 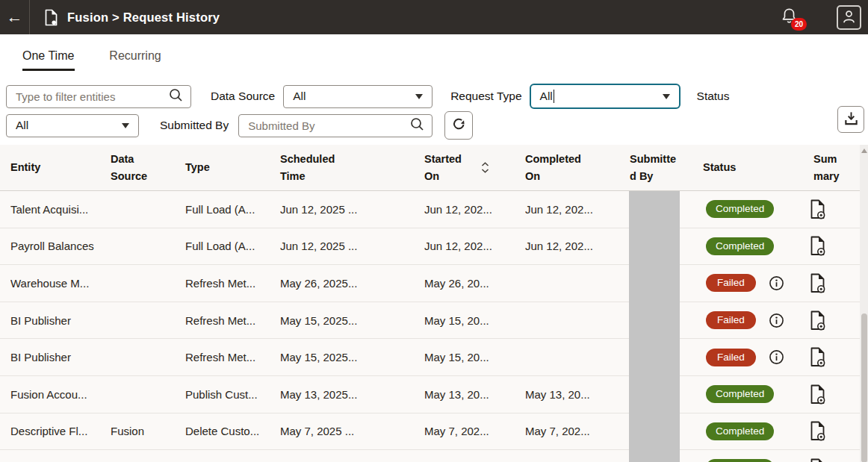 What do you see at coordinates (829, 167) in the screenshot?
I see `col-header-summary: Summary` at bounding box center [829, 167].